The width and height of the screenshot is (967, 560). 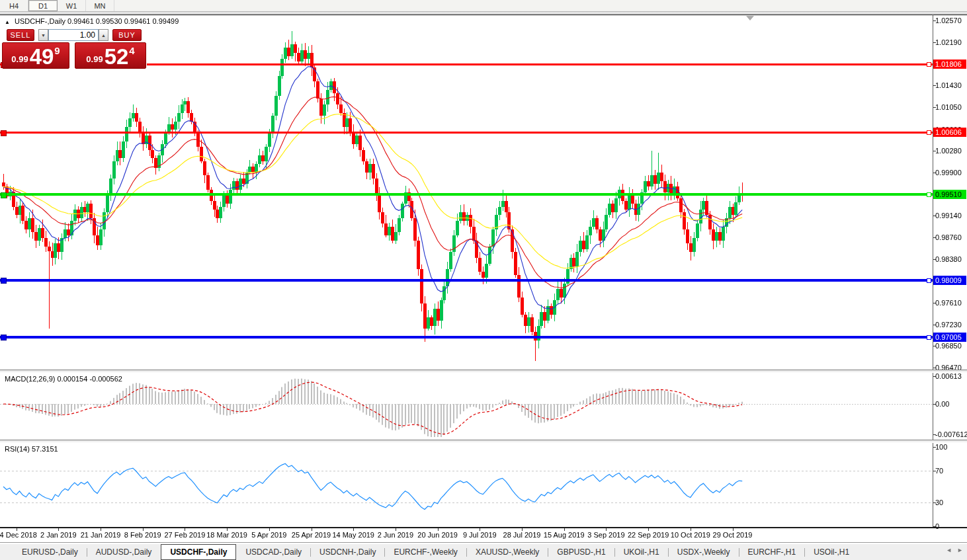 I want to click on price-axis-tick: 0.98380, so click(x=948, y=259).